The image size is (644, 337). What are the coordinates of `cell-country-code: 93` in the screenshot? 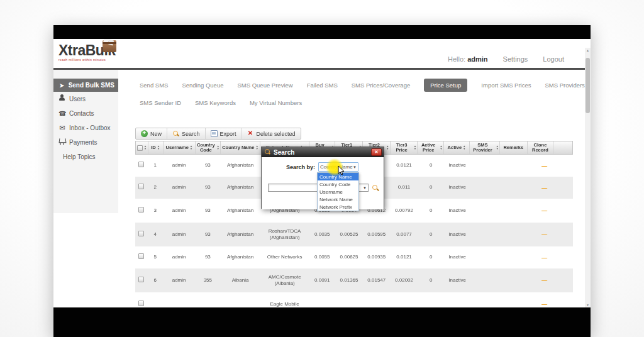 It's located at (208, 165).